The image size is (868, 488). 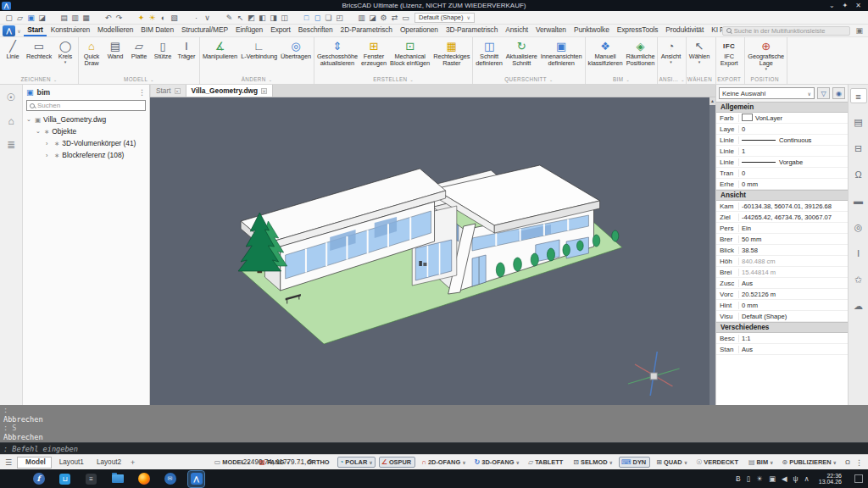 What do you see at coordinates (859, 201) in the screenshot?
I see `measure-tab-icon: ▬` at bounding box center [859, 201].